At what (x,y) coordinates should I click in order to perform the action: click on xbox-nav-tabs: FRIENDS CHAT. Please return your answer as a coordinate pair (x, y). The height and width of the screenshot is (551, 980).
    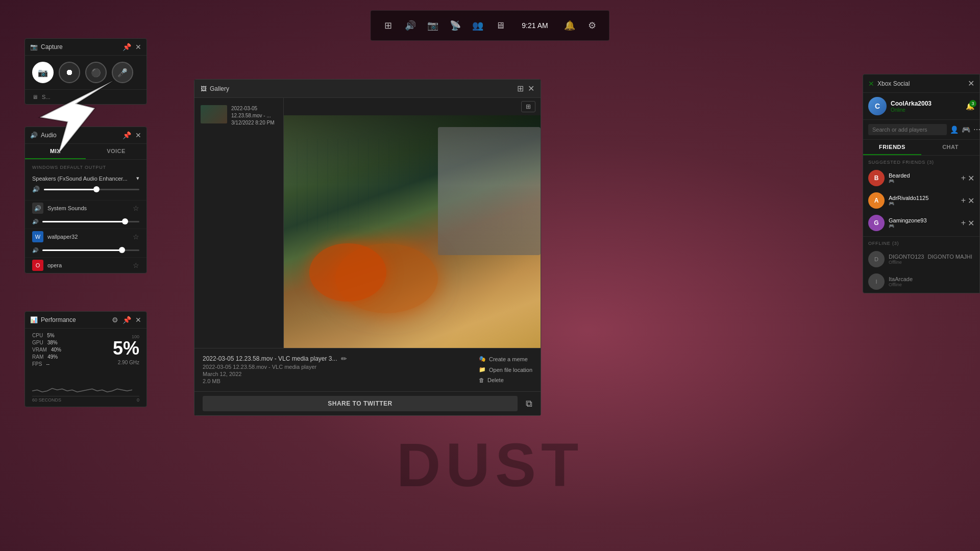
    Looking at the image, I should click on (921, 148).